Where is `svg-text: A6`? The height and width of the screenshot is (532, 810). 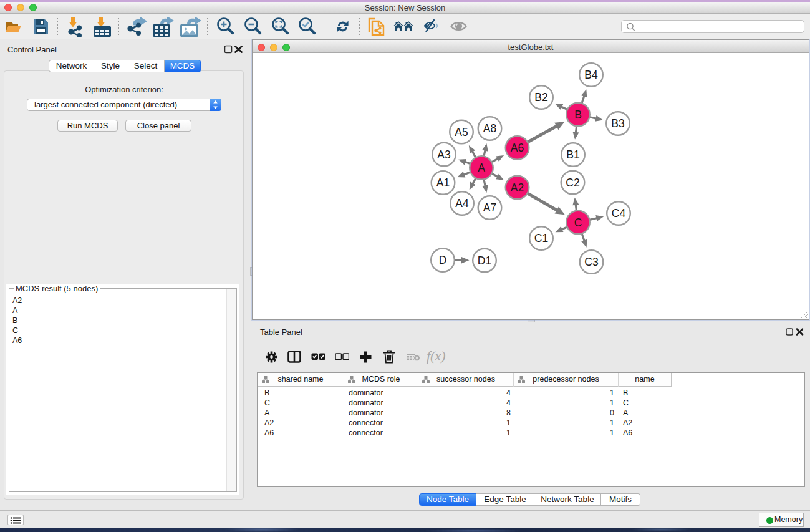 svg-text: A6 is located at coordinates (518, 148).